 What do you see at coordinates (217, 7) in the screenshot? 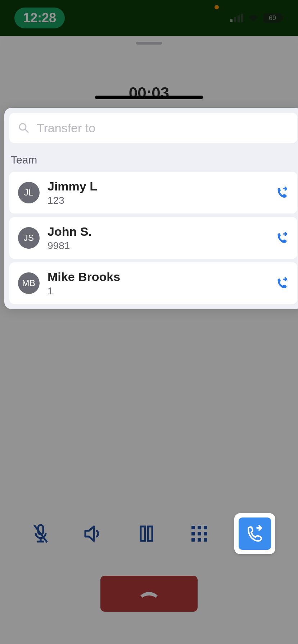
I see `recording-indicator-dot` at bounding box center [217, 7].